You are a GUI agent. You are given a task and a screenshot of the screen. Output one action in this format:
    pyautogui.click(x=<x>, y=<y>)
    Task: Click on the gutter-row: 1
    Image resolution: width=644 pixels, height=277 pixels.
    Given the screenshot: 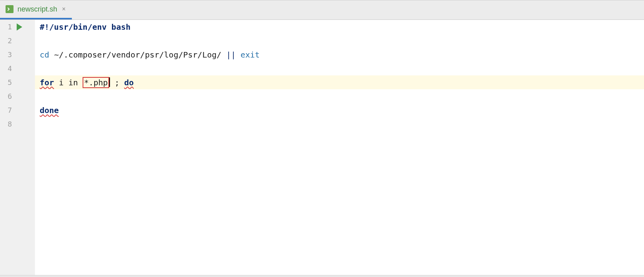 What is the action you would take?
    pyautogui.click(x=17, y=27)
    